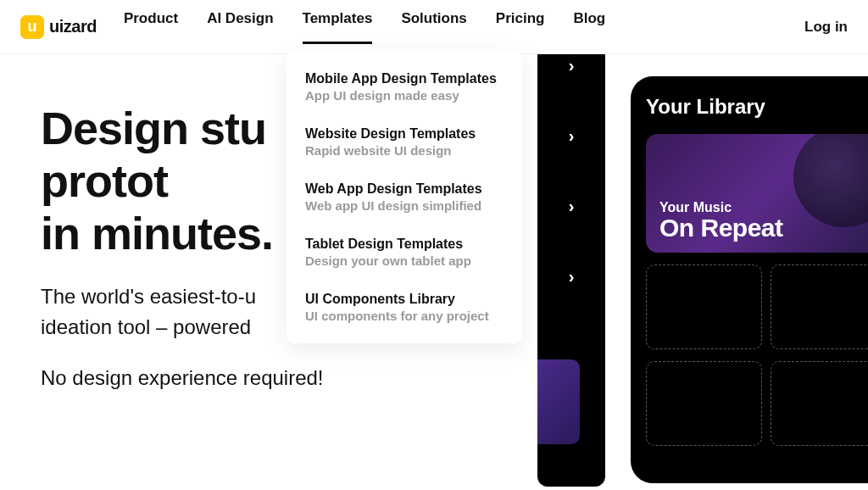 This screenshot has width=868, height=490. Describe the element at coordinates (240, 27) in the screenshot. I see `nav-ai-design: AI Design` at that location.